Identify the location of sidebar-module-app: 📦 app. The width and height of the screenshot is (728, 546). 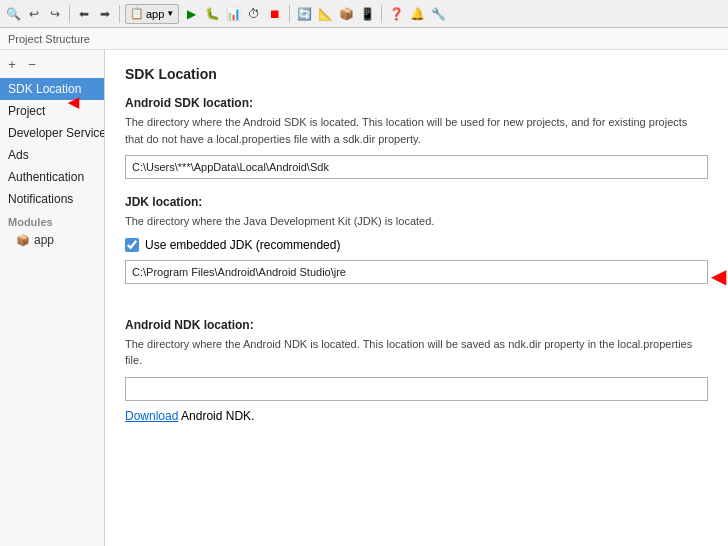
(52, 240).